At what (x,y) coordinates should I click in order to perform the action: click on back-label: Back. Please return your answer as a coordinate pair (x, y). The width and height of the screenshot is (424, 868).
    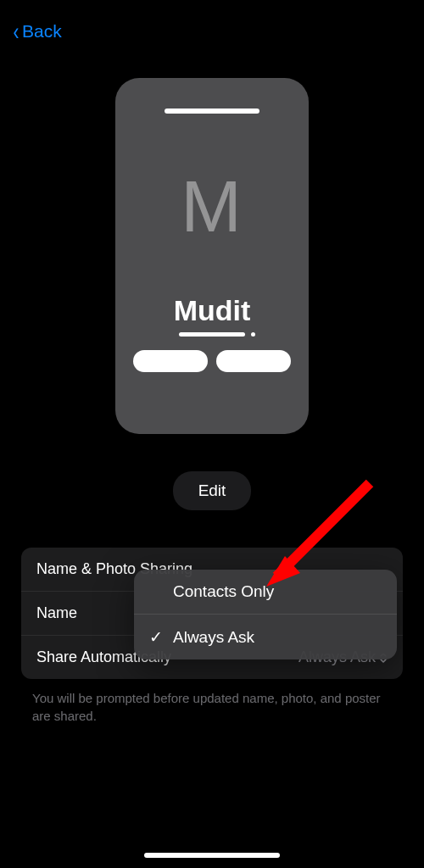
    Looking at the image, I should click on (42, 31).